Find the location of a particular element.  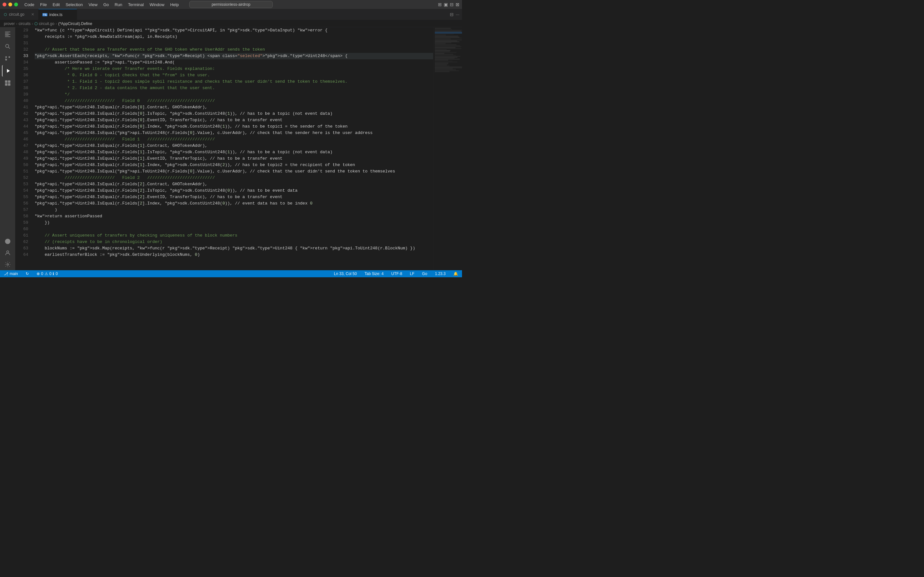

activity-remote is located at coordinates (8, 241).